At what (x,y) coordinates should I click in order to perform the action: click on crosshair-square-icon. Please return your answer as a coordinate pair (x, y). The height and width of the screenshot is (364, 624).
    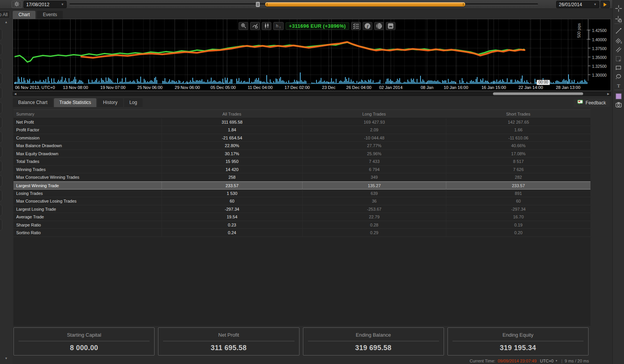
    Looking at the image, I should click on (619, 19).